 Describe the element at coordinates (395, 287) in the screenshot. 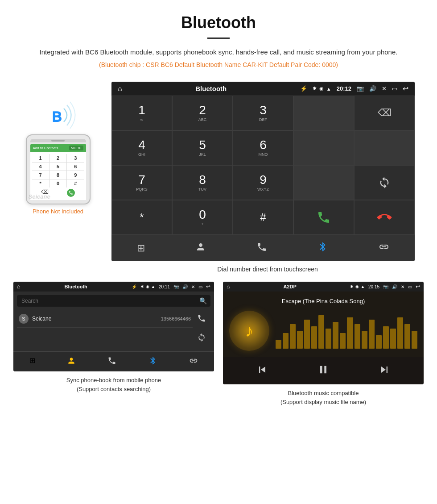

I see `music-volume-icon: 🔊` at that location.